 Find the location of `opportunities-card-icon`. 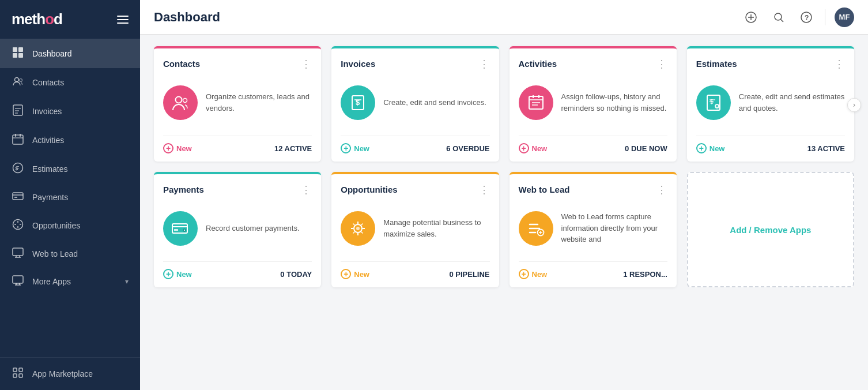

opportunities-card-icon is located at coordinates (358, 228).